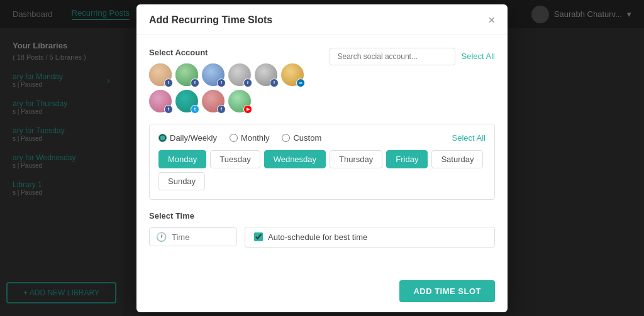 This screenshot has height=316, width=644. Describe the element at coordinates (160, 75) in the screenshot. I see `avatar-1: f` at that location.